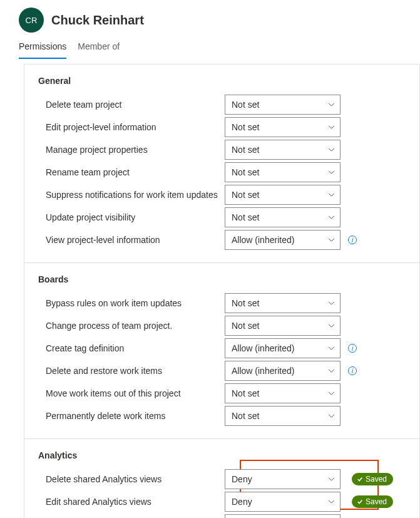 The width and height of the screenshot is (420, 518). What do you see at coordinates (131, 105) in the screenshot?
I see `permission-label: Delete team project` at bounding box center [131, 105].